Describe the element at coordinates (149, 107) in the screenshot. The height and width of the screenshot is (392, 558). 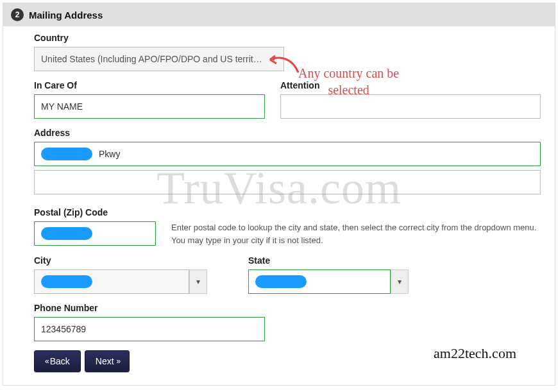
I see `in-care-of-input` at that location.